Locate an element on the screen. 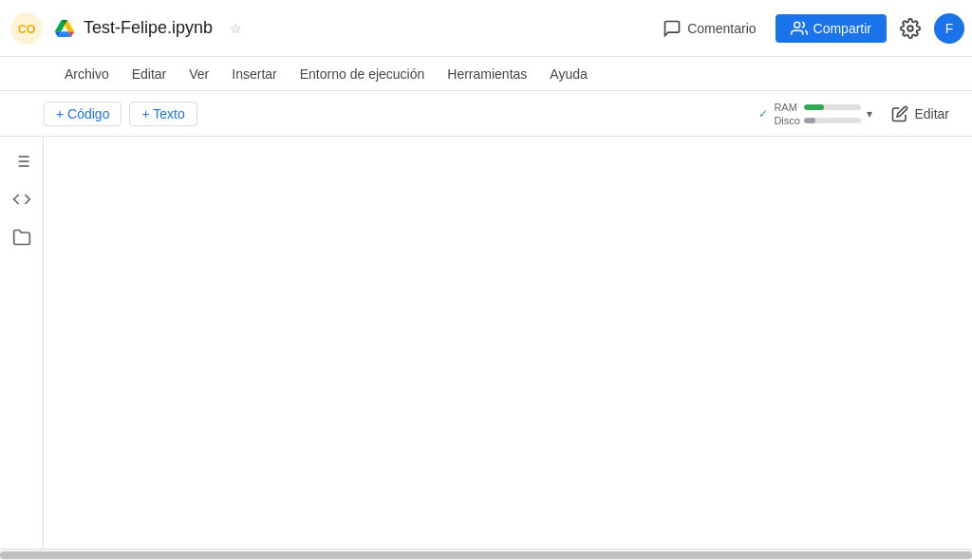 The height and width of the screenshot is (560, 972). menu-editar: Editar is located at coordinates (150, 74).